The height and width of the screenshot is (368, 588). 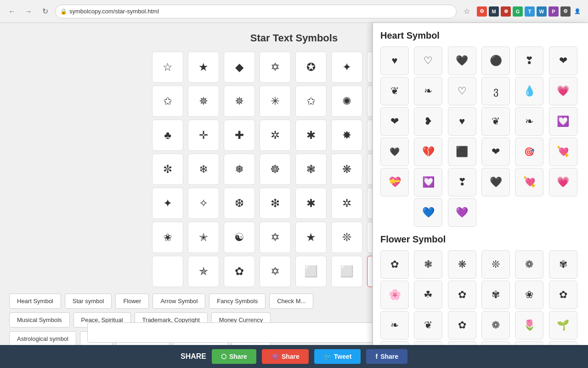 I want to click on flower-cell: 🌱, so click(x=563, y=325).